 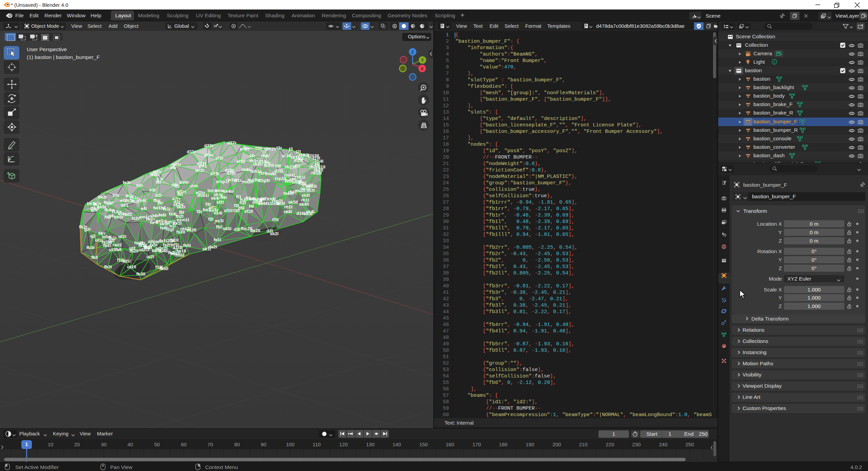 What do you see at coordinates (203, 195) in the screenshot?
I see `svg-text: dsb1l` at bounding box center [203, 195].